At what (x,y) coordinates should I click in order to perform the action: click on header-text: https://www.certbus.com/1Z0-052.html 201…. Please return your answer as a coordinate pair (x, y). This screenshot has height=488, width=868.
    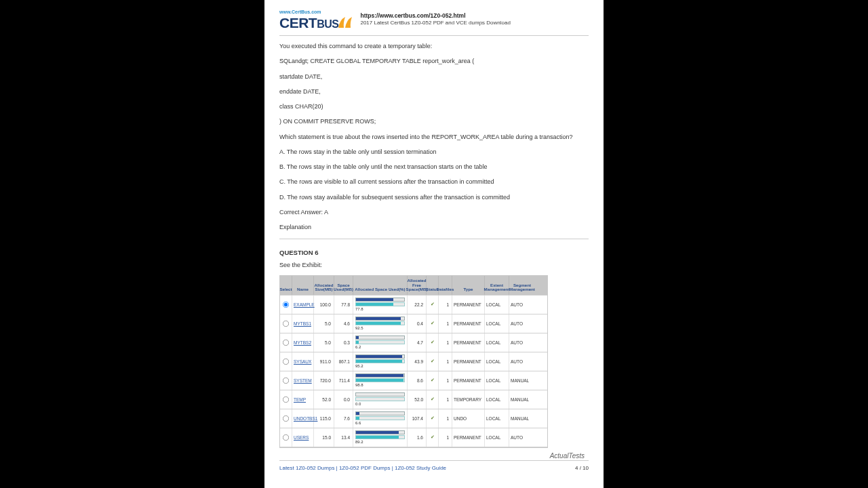
    Looking at the image, I should click on (435, 19).